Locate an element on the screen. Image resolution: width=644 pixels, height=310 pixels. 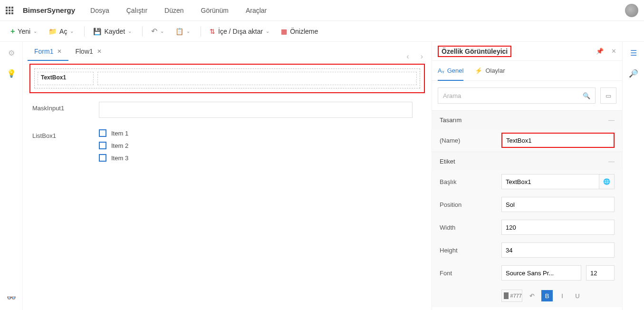
form-row-listbox1: ListBox1 Item 1 Item 2 Item 3 is located at coordinates (227, 148).